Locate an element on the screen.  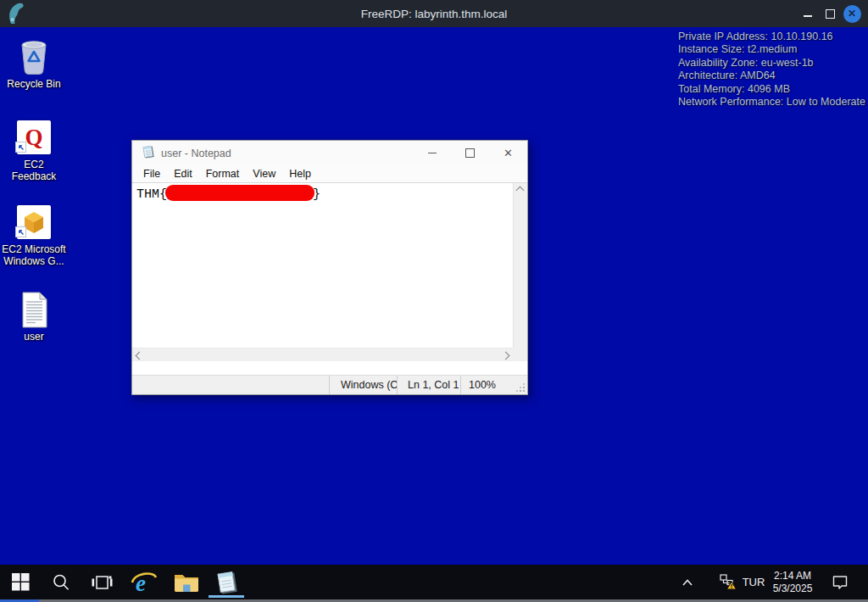
desktop-icon-label: EC2 Feedback is located at coordinates (34, 170).